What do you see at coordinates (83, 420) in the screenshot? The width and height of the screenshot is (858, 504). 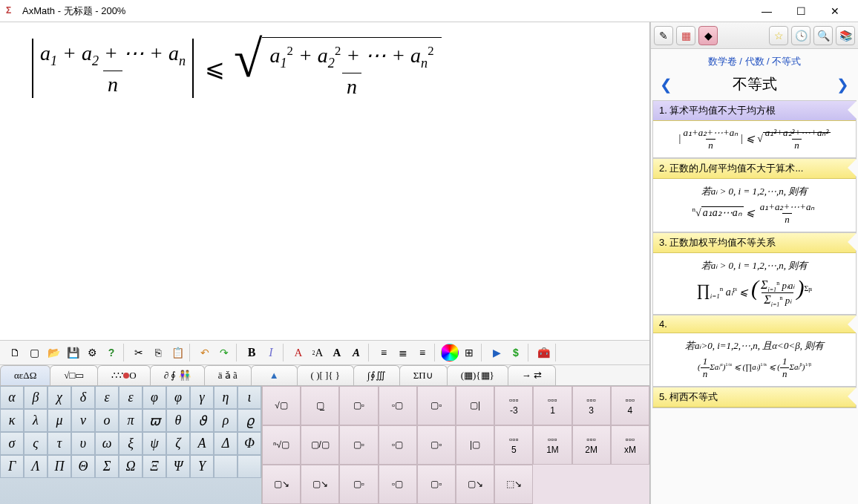 I see `greek-ν: ν` at bounding box center [83, 420].